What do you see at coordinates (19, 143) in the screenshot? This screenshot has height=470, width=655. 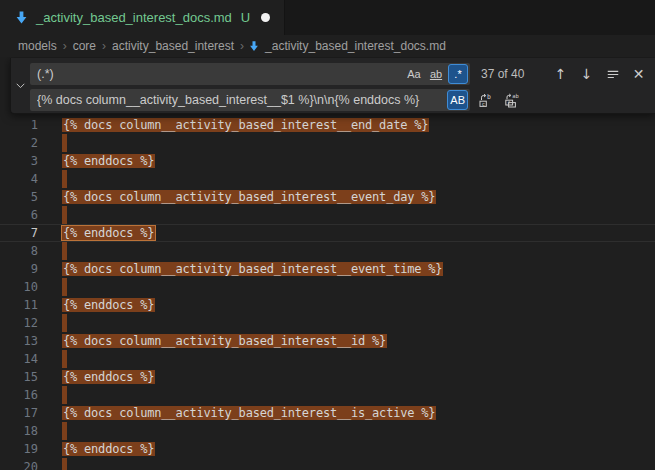 I see `line-number: 2` at bounding box center [19, 143].